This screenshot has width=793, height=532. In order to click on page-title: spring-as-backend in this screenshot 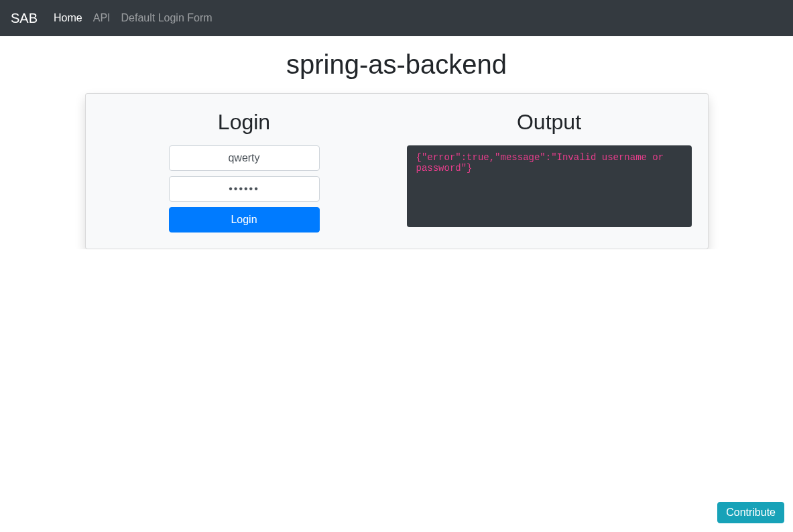, I will do `click(397, 64)`.